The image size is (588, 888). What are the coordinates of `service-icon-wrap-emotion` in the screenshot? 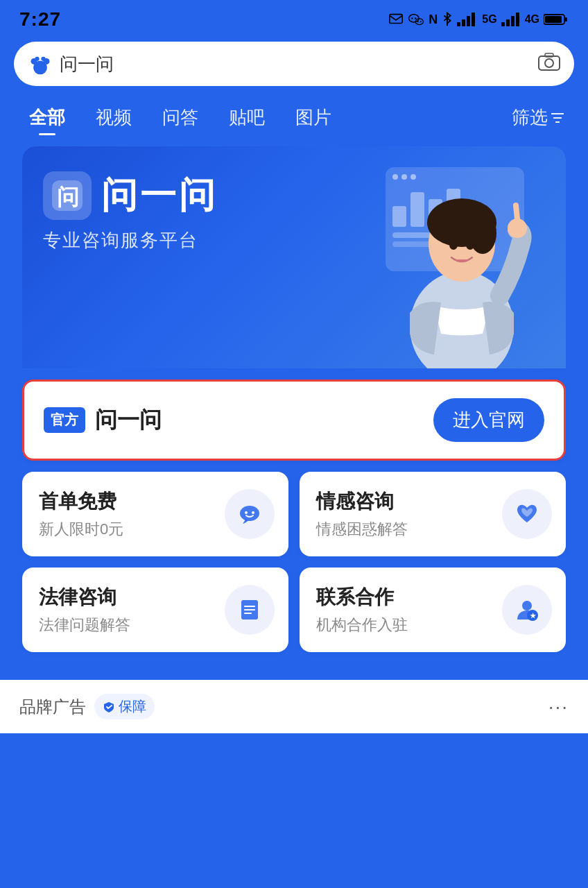 It's located at (527, 514).